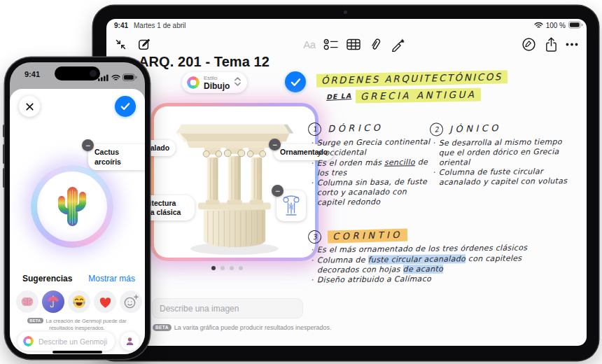 Image resolution: width=602 pixels, height=364 pixels. Describe the element at coordinates (421, 265) in the screenshot. I see `section-bullets: ·Es el más ornamentado de los tres órden…` at that location.